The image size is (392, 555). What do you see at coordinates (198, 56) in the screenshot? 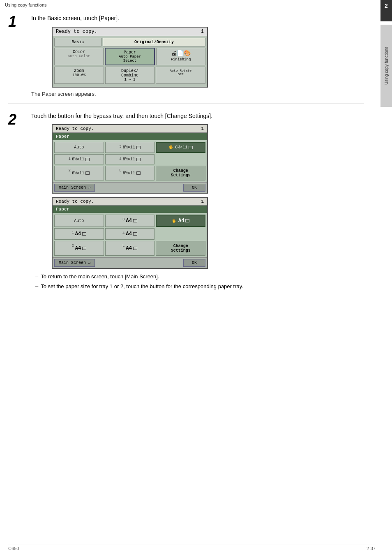
I see `step-1-content: In the Basic screen, touch [Paper]. Read…` at bounding box center [198, 56].